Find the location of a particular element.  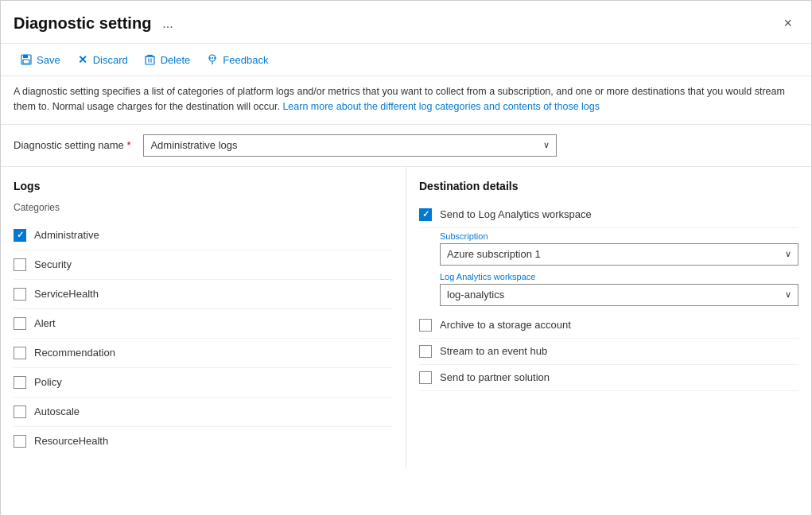

checkbox-autoscale is located at coordinates (20, 412).